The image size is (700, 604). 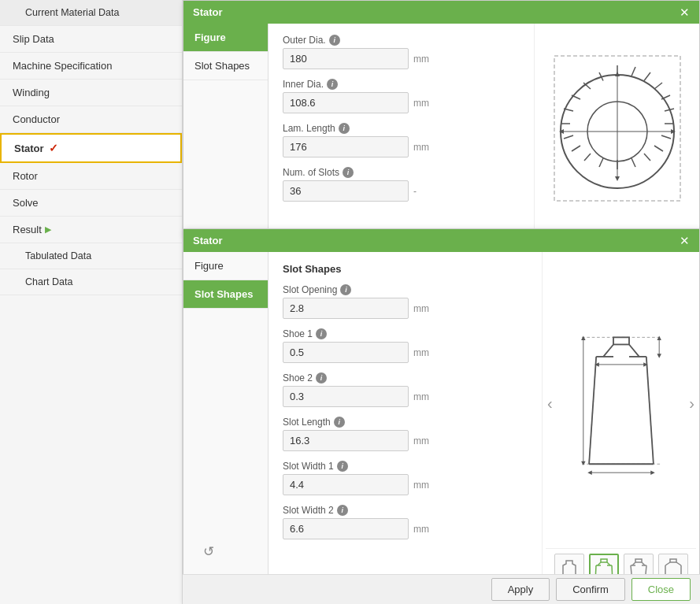 I want to click on shoe-2-input, so click(x=346, y=397).